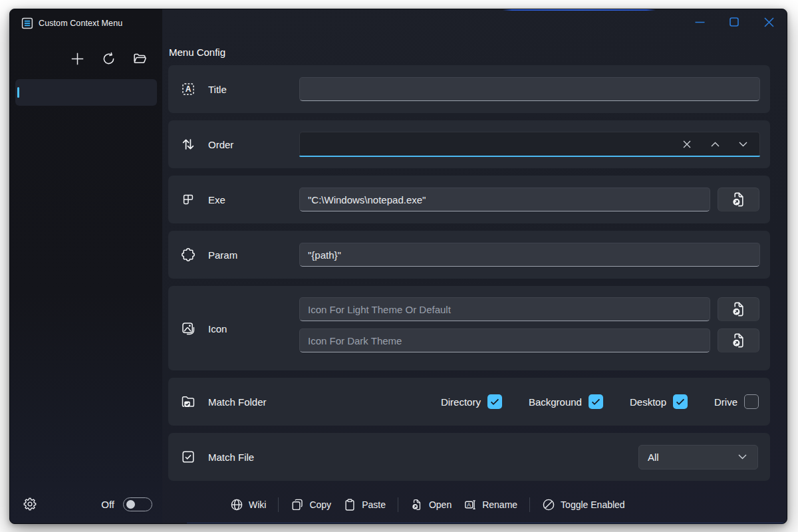 The height and width of the screenshot is (532, 798). I want to click on rename-icon: A, so click(470, 505).